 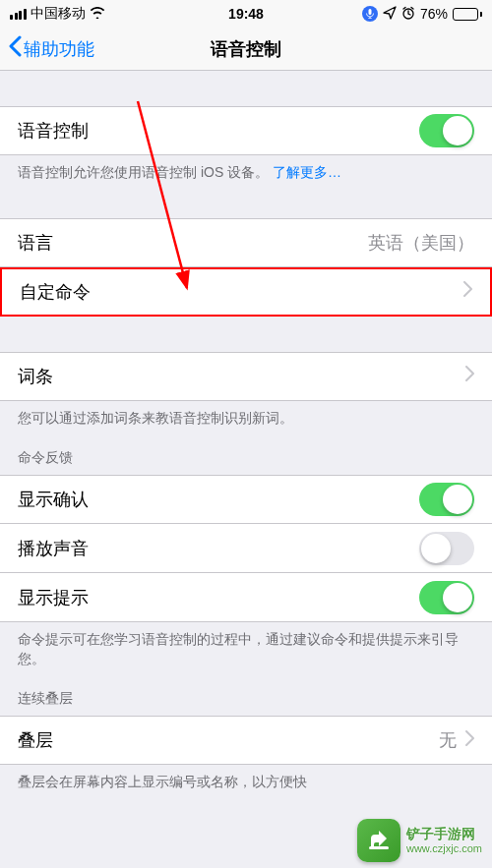 What do you see at coordinates (53, 598) in the screenshot?
I see `show-hint-label: 显示提示` at bounding box center [53, 598].